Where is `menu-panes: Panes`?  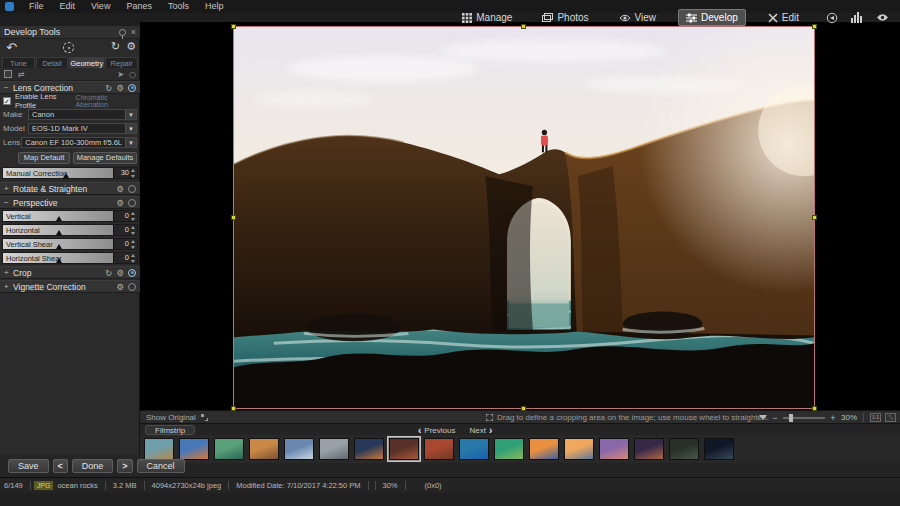 menu-panes: Panes is located at coordinates (139, 6).